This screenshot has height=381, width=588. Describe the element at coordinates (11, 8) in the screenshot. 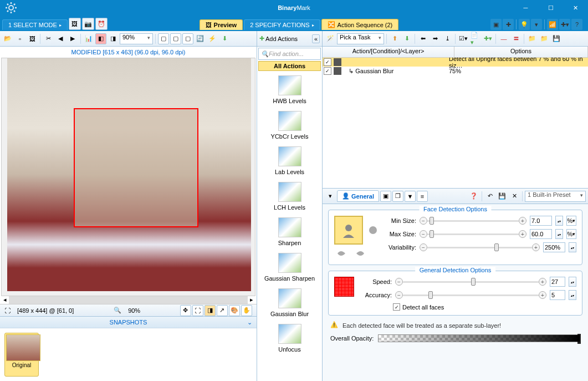

I see `settings-gear-icon` at that location.